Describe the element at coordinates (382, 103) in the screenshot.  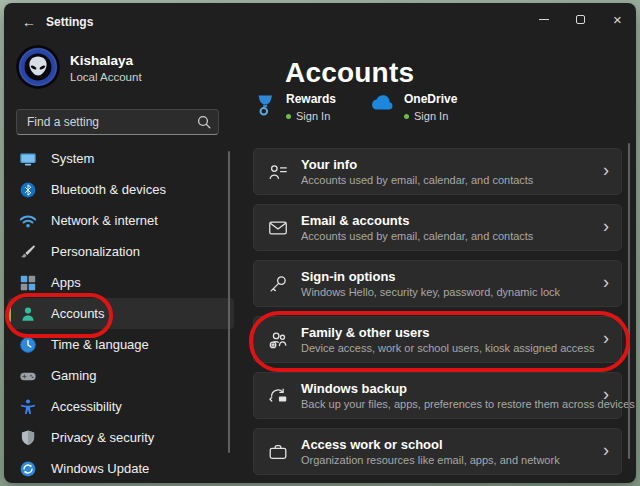
I see `onedrive-cloud-icon` at that location.